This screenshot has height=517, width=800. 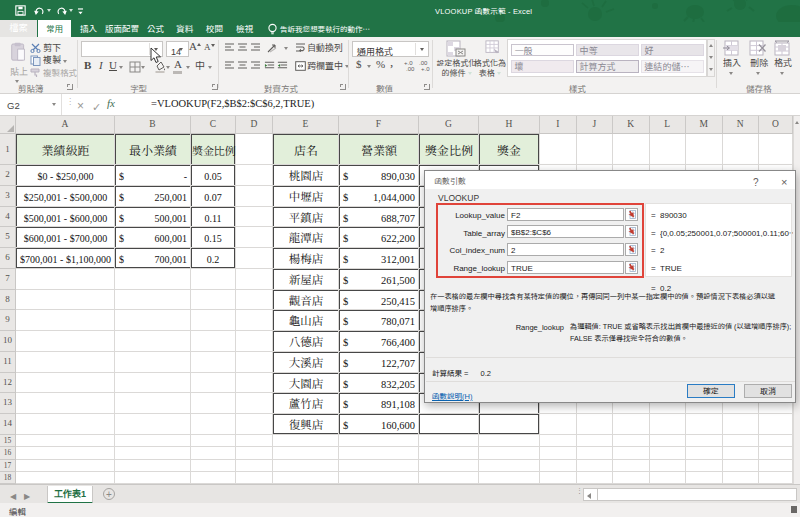 I want to click on row-header-1: 1, so click(x=8, y=150).